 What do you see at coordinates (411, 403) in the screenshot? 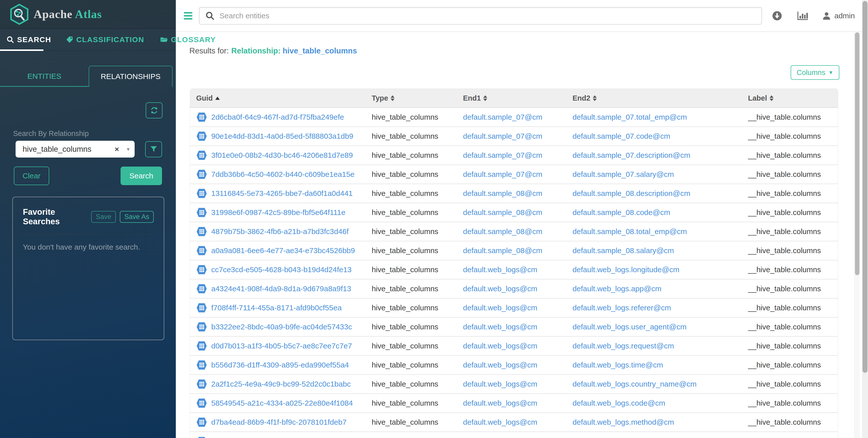
I see `type-cell: hive_table_columns` at bounding box center [411, 403].